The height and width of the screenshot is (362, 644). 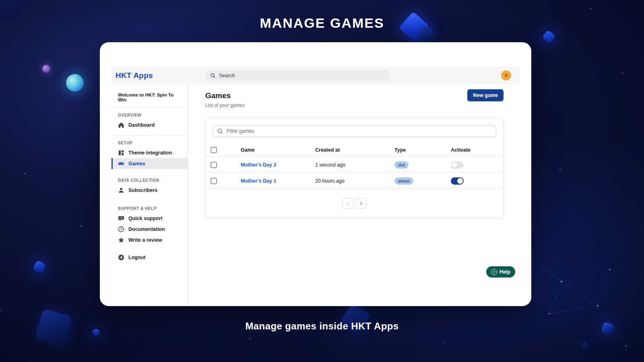 I want to click on game-link: Mother's Day 2, so click(x=258, y=165).